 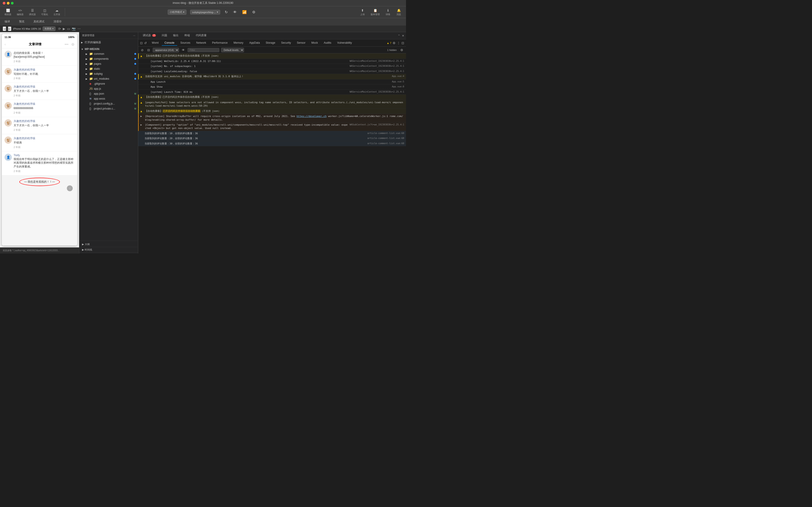 I want to click on mode-select-label: 小程序模式, so click(x=176, y=12).